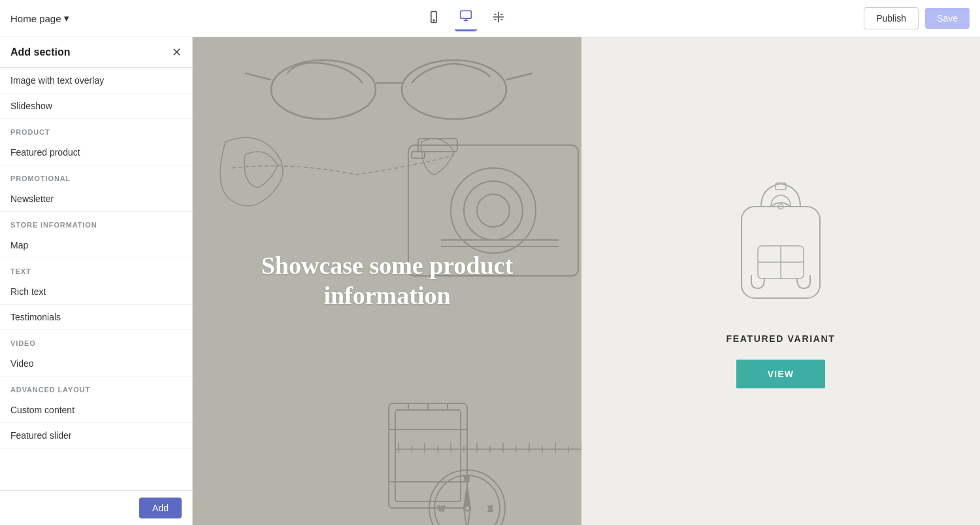  I want to click on sidebar-item-slideshow: Slideshow, so click(96, 106).